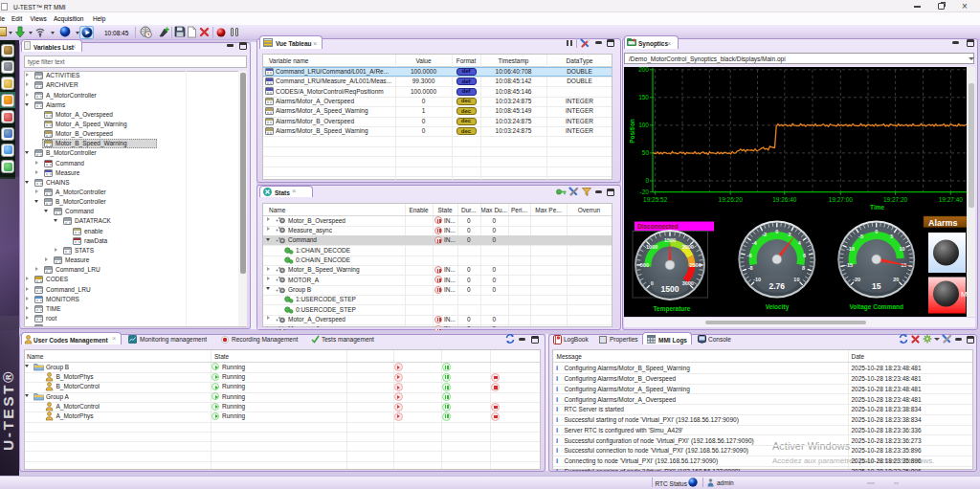  I want to click on svg-text: Position, so click(632, 131).